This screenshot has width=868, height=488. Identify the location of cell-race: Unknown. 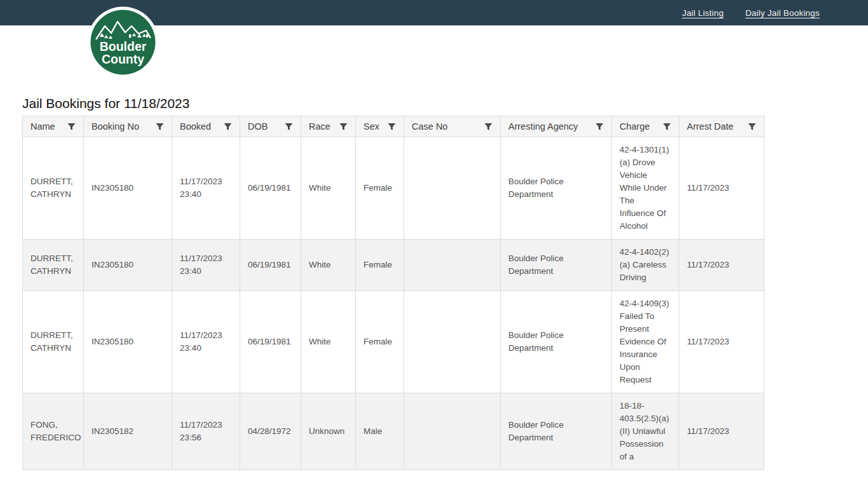
(329, 432).